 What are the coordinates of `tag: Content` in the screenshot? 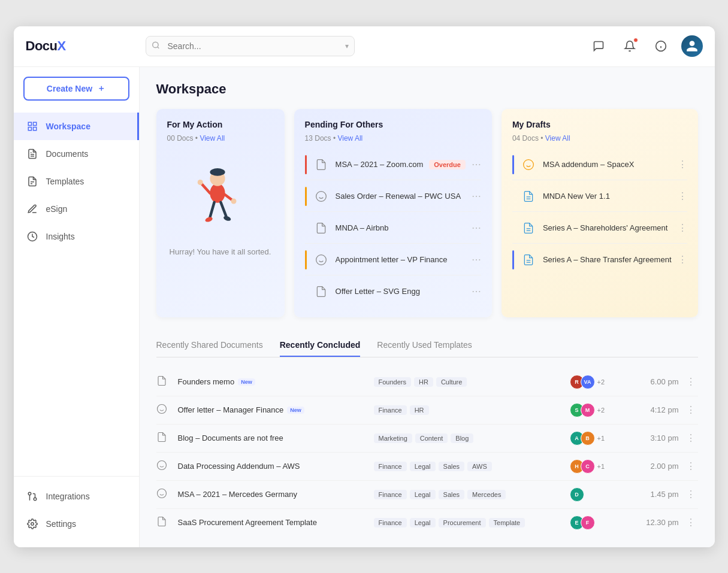 It's located at (431, 438).